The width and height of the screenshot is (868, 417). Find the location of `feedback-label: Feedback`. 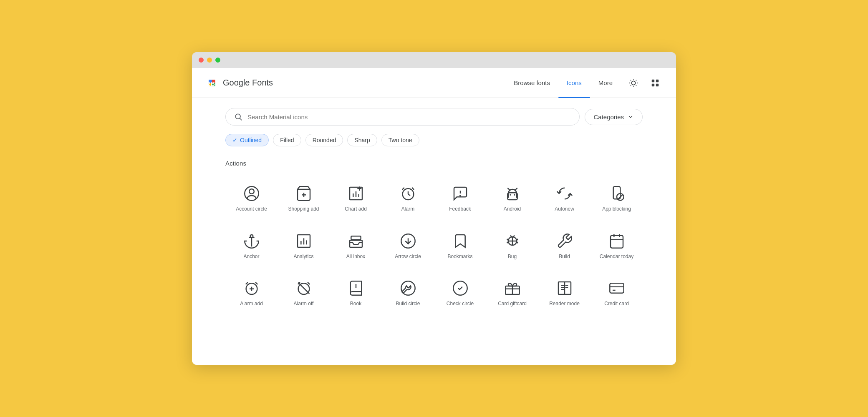

feedback-label: Feedback is located at coordinates (460, 209).